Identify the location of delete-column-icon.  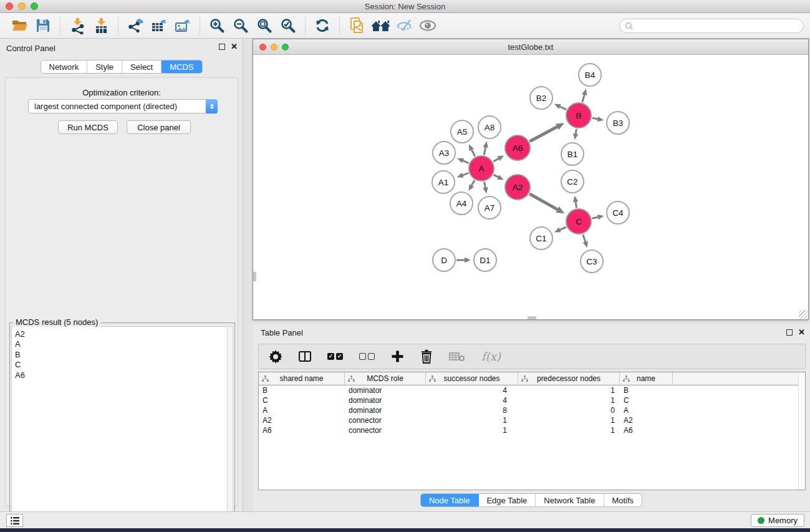
(427, 357).